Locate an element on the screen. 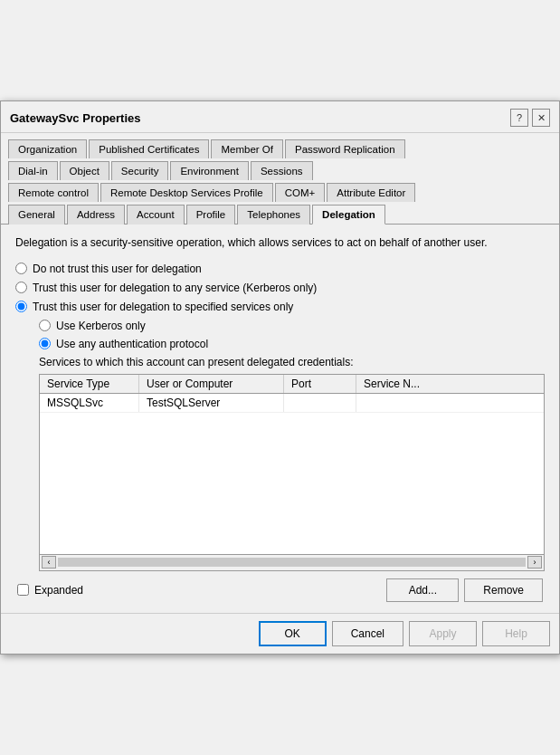 The width and height of the screenshot is (560, 755). radio-kerberos-only: Use Kerberos only is located at coordinates (291, 326).